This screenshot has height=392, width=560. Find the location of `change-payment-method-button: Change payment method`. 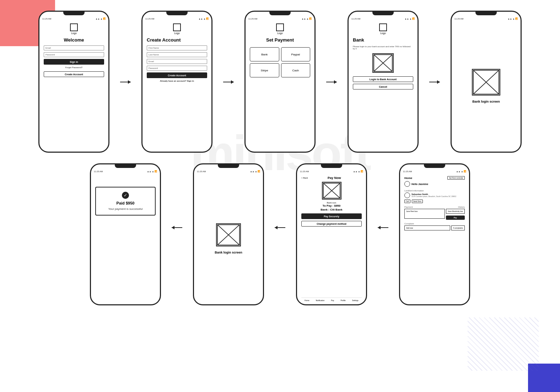

change-payment-method-button: Change payment method is located at coordinates (332, 224).